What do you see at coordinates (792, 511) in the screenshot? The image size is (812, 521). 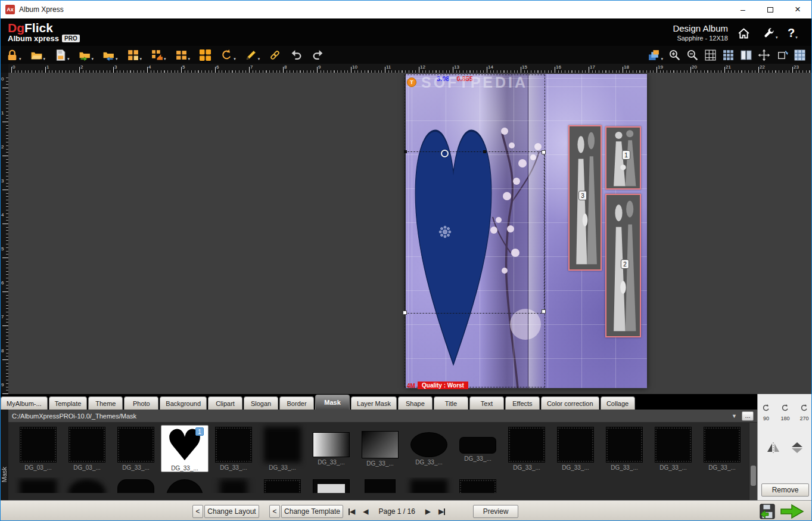 I see `next-step-button` at bounding box center [792, 511].